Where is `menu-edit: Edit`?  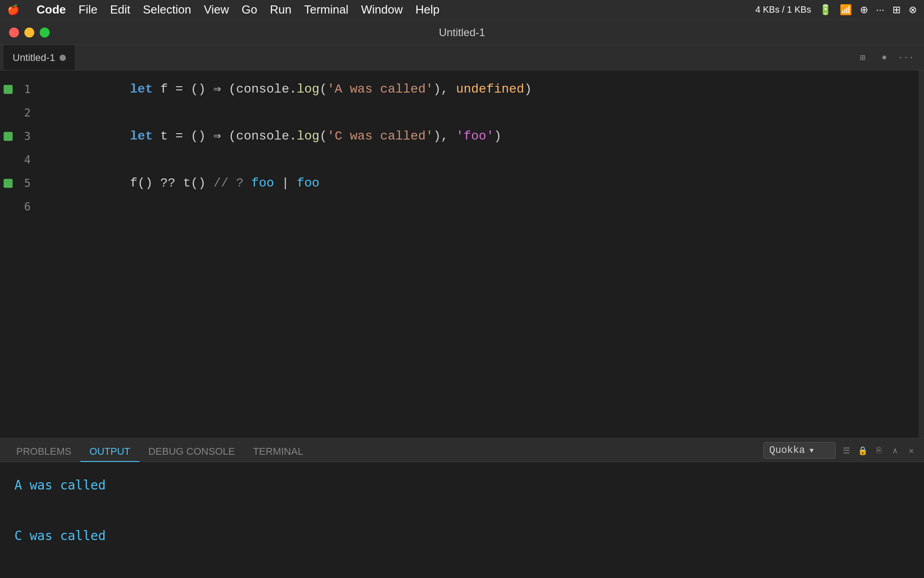 menu-edit: Edit is located at coordinates (120, 10).